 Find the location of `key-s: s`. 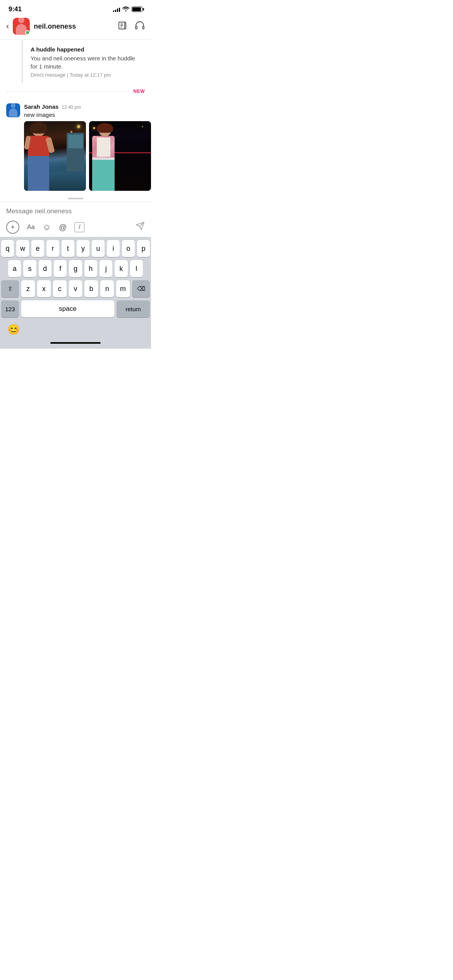

key-s: s is located at coordinates (29, 269).